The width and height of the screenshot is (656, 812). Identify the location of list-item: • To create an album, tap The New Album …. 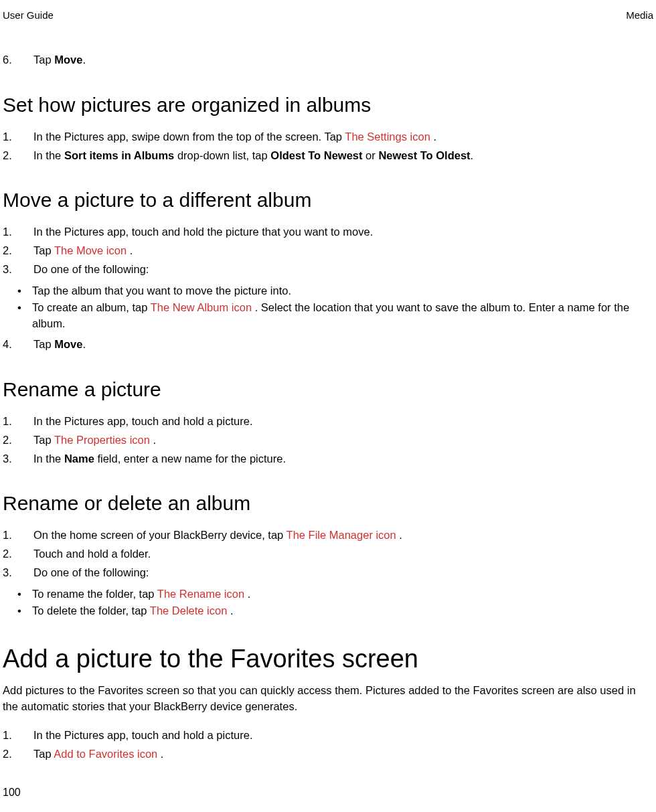
(335, 316).